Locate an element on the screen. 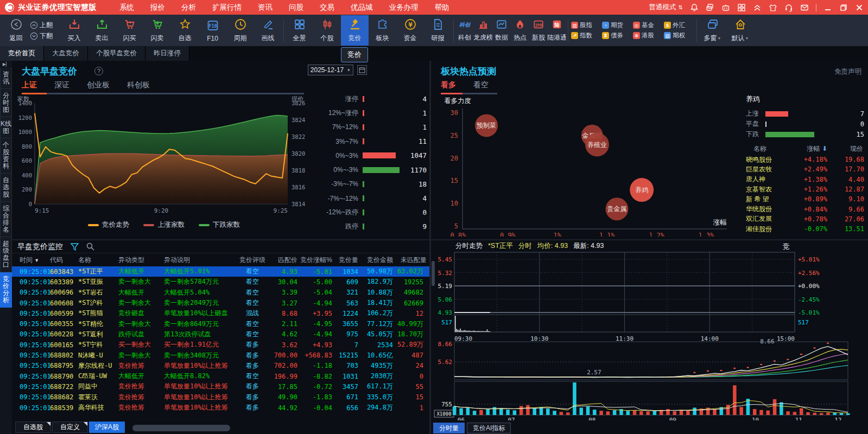 The height and width of the screenshot is (434, 868). toolbar-item-返回: 返回 is located at coordinates (16, 30).